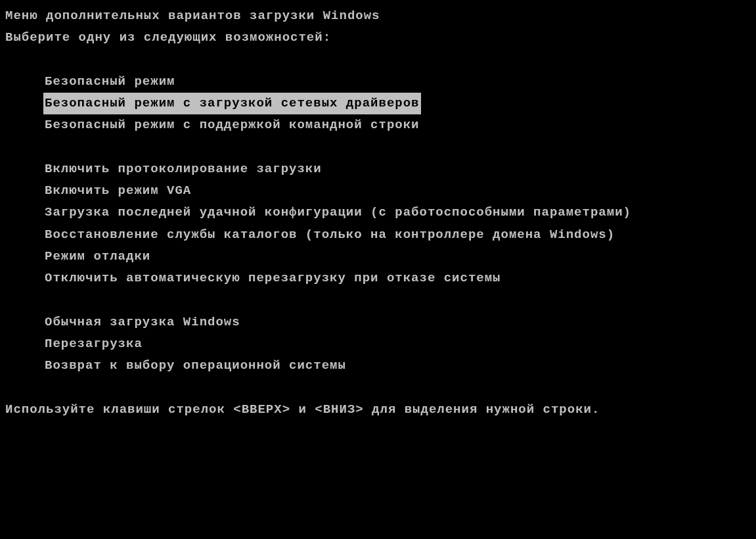  What do you see at coordinates (233, 104) in the screenshot?
I see `option-safe-mode-networking: Безопасный режим с загрузкой сетевых дра…` at bounding box center [233, 104].